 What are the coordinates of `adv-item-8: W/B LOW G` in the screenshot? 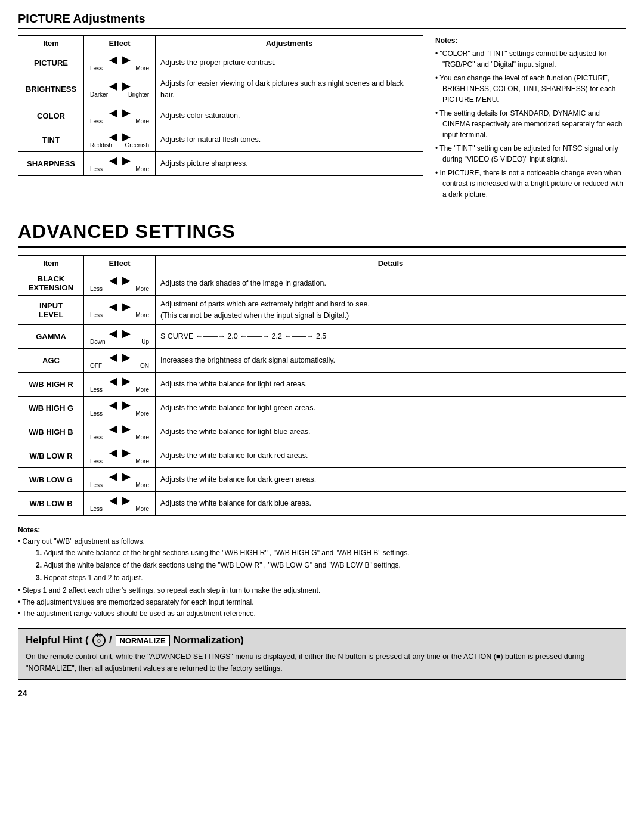 It's located at (51, 479).